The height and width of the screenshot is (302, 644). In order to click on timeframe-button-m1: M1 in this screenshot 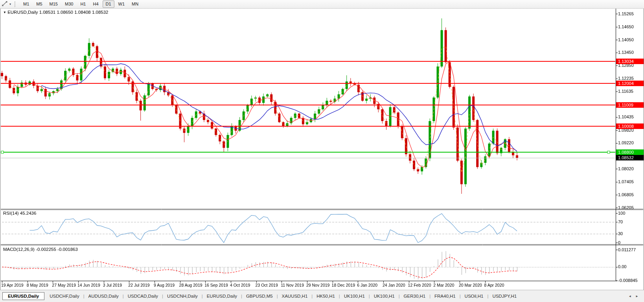, I will do `click(26, 4)`.